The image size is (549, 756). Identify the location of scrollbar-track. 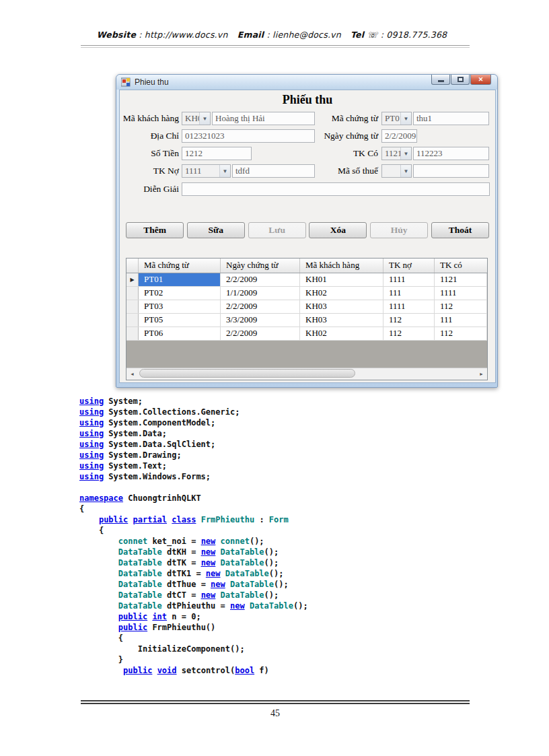
(307, 374).